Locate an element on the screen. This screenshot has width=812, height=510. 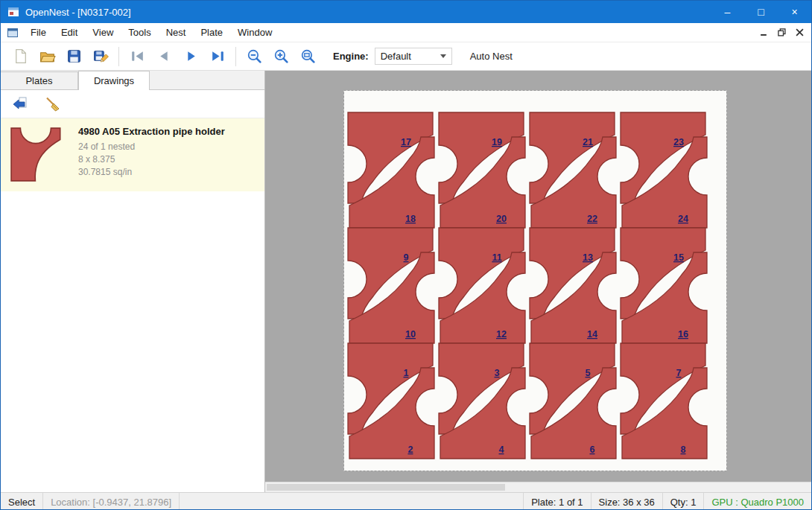
app-icon is located at coordinates (13, 12).